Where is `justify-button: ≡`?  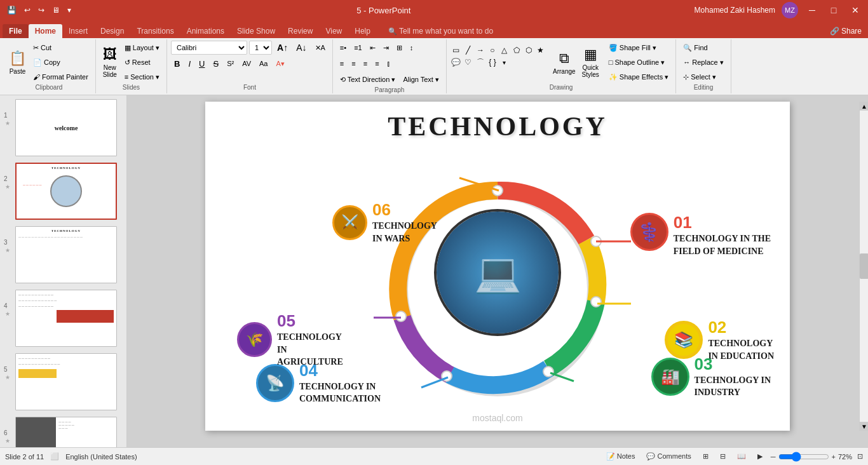
justify-button: ≡ is located at coordinates (377, 64).